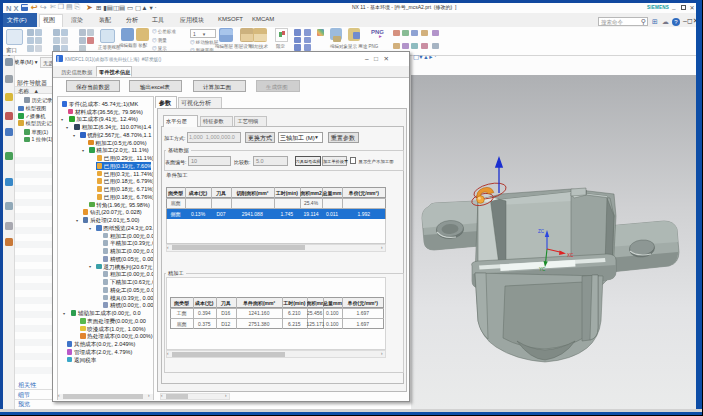 Image resolution: width=703 pixels, height=416 pixels. Describe the element at coordinates (570, 256) in the screenshot. I see `svg-text: XC` at that location.